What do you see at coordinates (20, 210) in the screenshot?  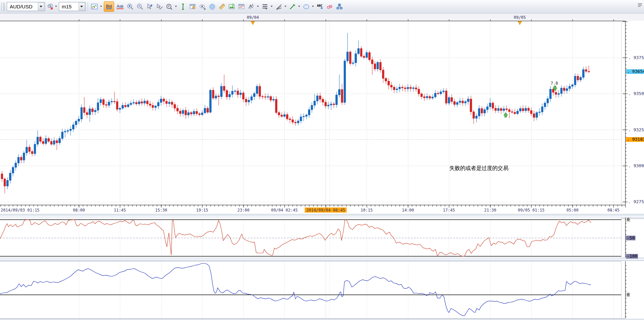 I see `svg-text: 2014/09/03 01:15` at bounding box center [20, 210].